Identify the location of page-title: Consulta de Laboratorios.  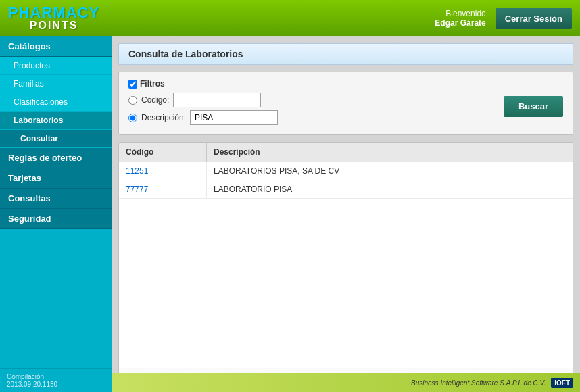
(346, 54).